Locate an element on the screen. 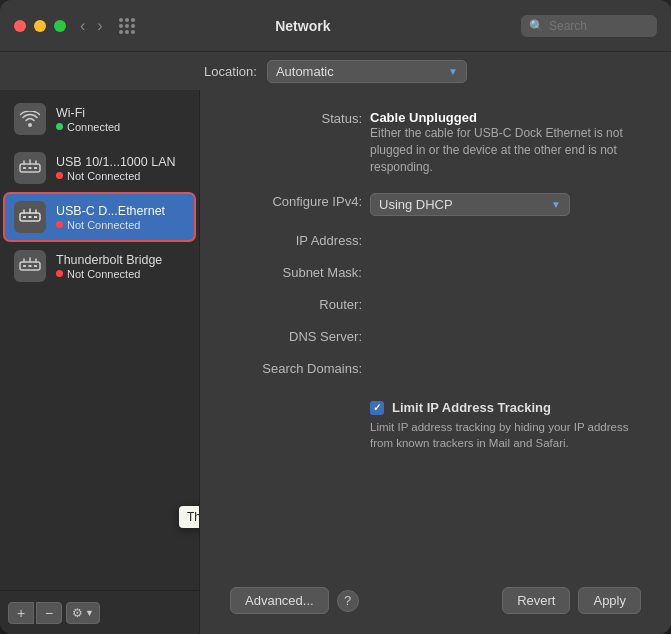 This screenshot has height=634, width=671. usb-lan-status-dot is located at coordinates (60, 176).